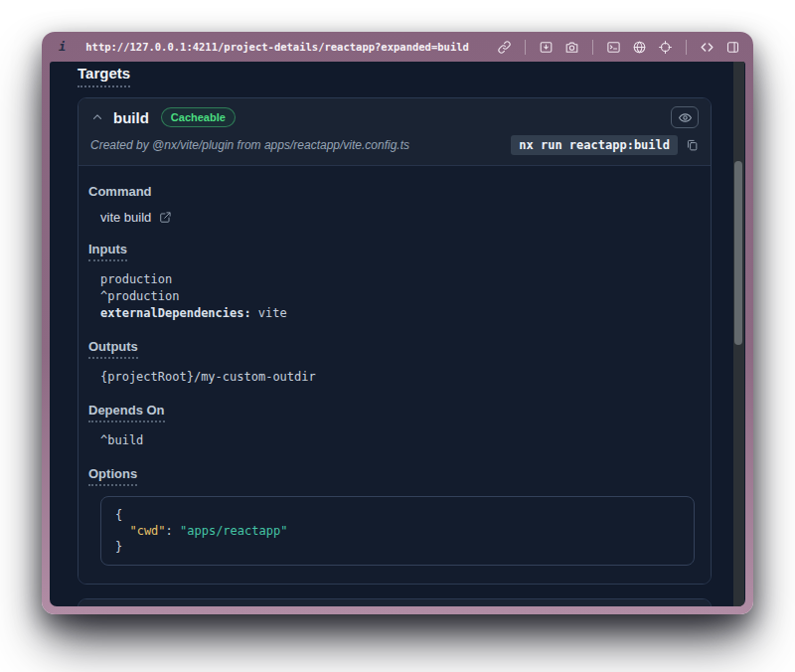  What do you see at coordinates (618, 48) in the screenshot?
I see `titlebar-icons` at bounding box center [618, 48].